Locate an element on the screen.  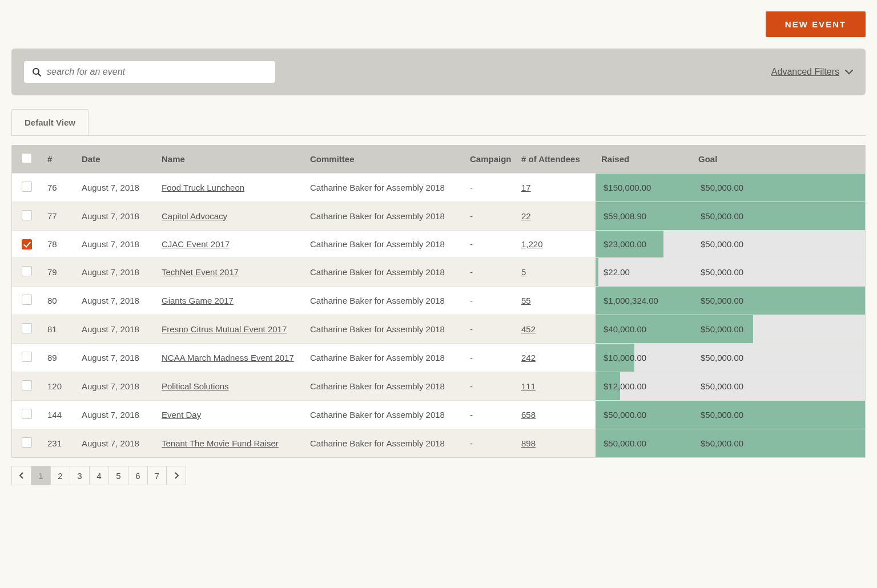
tab-default-view: Default View is located at coordinates (50, 122).